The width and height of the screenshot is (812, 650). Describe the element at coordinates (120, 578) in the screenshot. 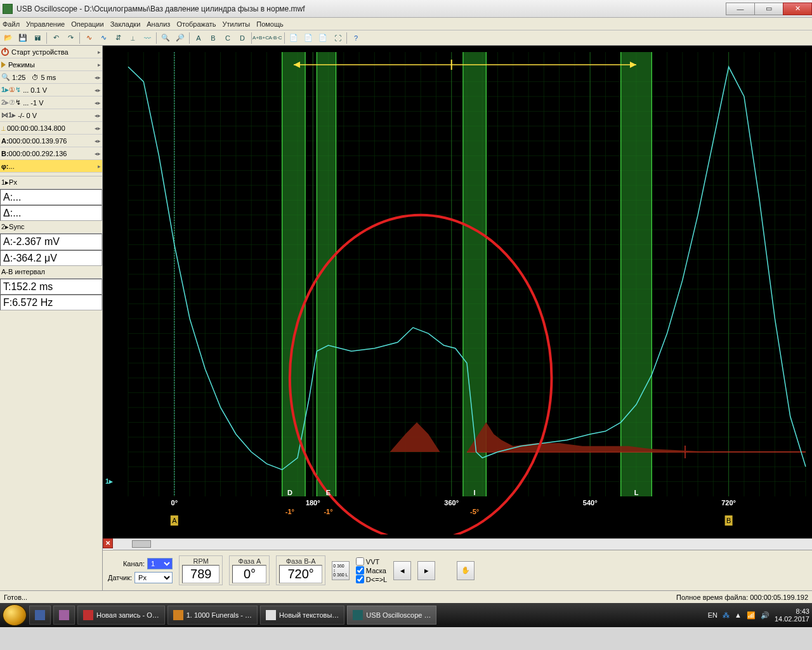

I see `sensor-label: Датчик:` at that location.